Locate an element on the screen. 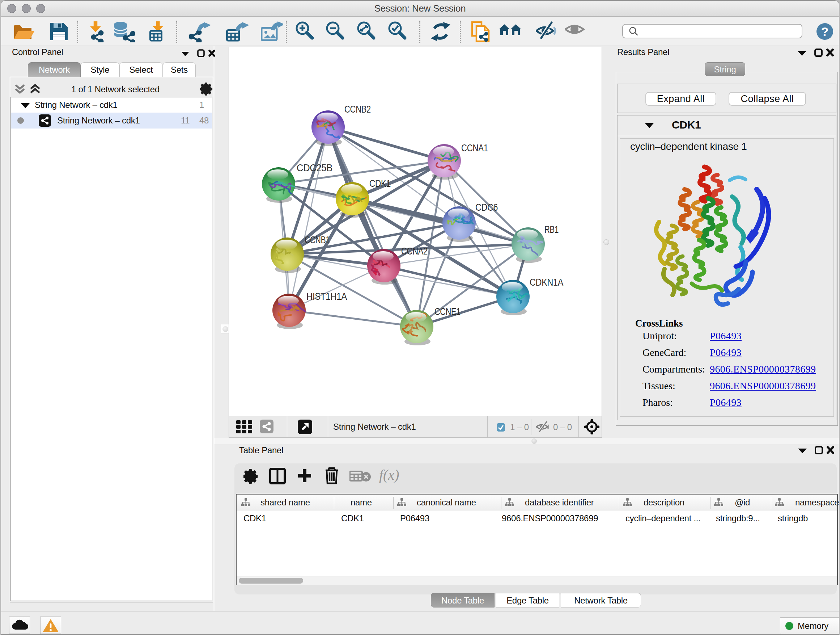 The width and height of the screenshot is (840, 635). svg-text: RB1 is located at coordinates (551, 230).